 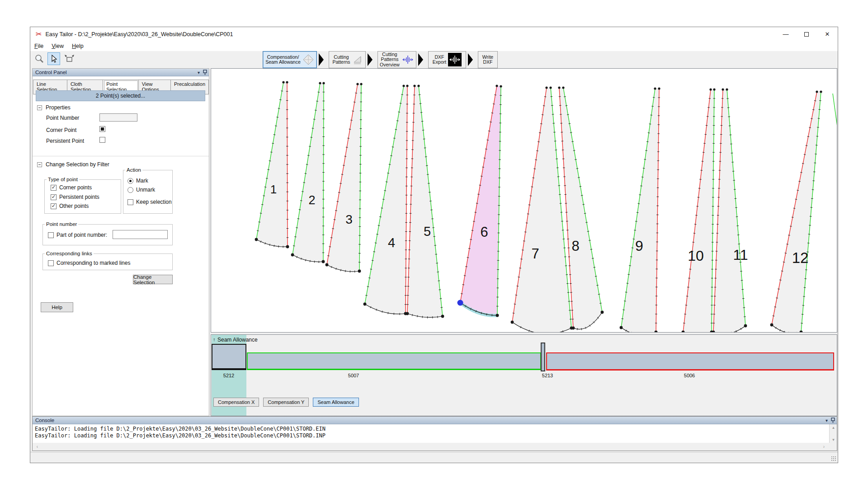 What do you see at coordinates (833, 434) in the screenshot?
I see `console-vertical-scrollbar: ▲ ▼` at bounding box center [833, 434].